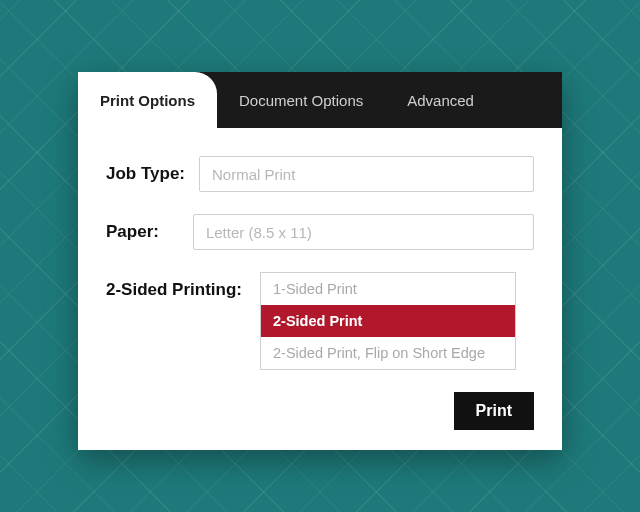 This screenshot has height=512, width=640. What do you see at coordinates (320, 411) in the screenshot?
I see `dialog-footer: Print` at bounding box center [320, 411].